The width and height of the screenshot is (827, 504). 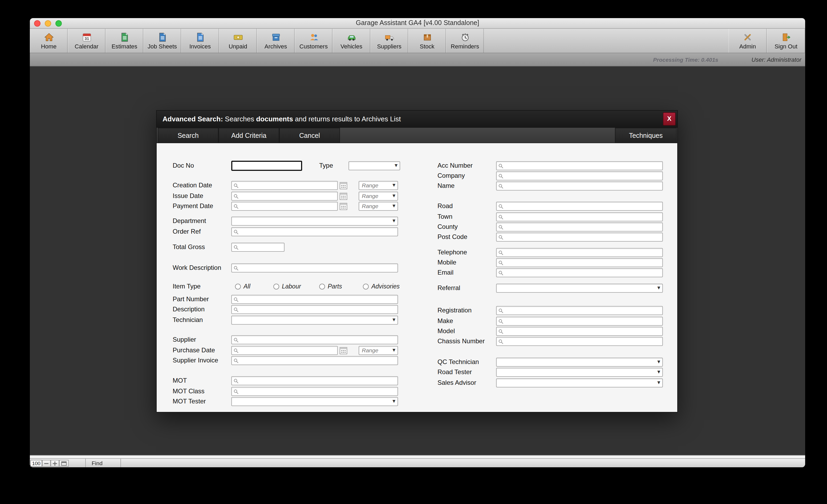 I want to click on zoom-window-button, so click(x=58, y=23).